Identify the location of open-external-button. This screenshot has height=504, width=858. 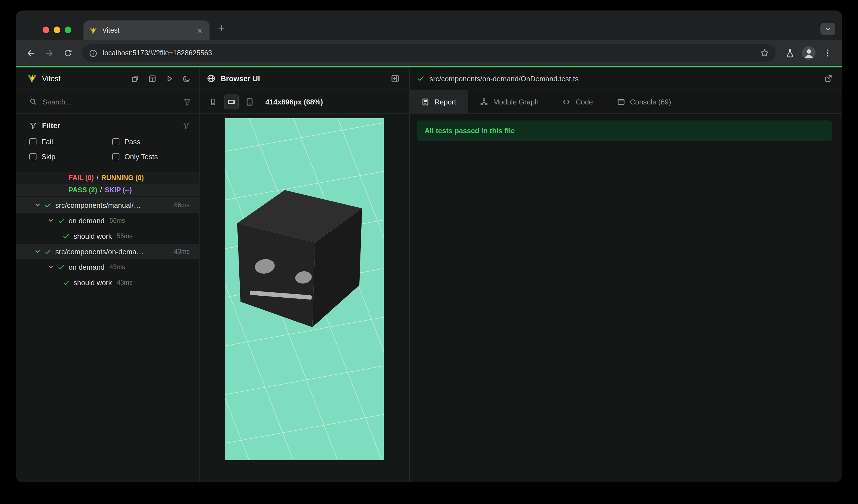
(828, 78).